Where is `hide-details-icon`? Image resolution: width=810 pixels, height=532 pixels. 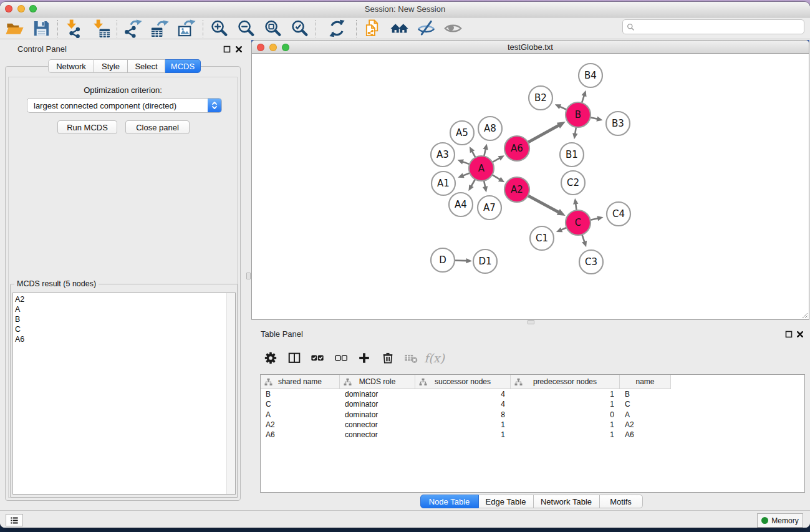
hide-details-icon is located at coordinates (427, 29).